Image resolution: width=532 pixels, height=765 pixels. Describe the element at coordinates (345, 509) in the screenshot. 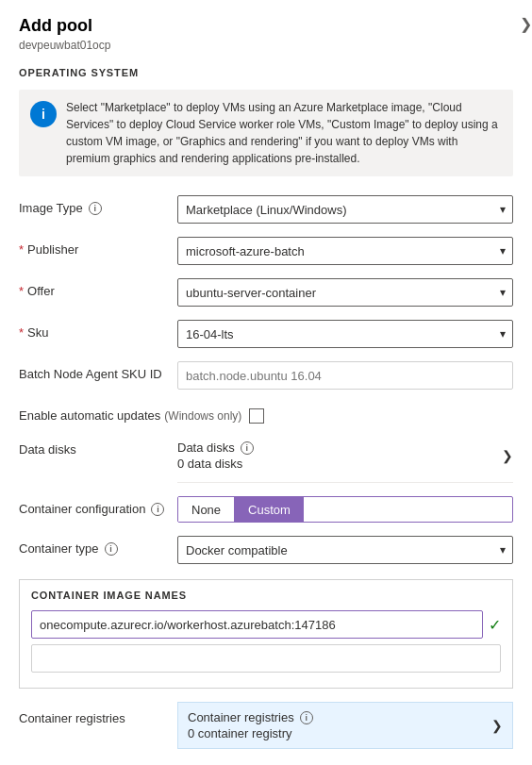

I see `container-config-control: None Custom` at that location.